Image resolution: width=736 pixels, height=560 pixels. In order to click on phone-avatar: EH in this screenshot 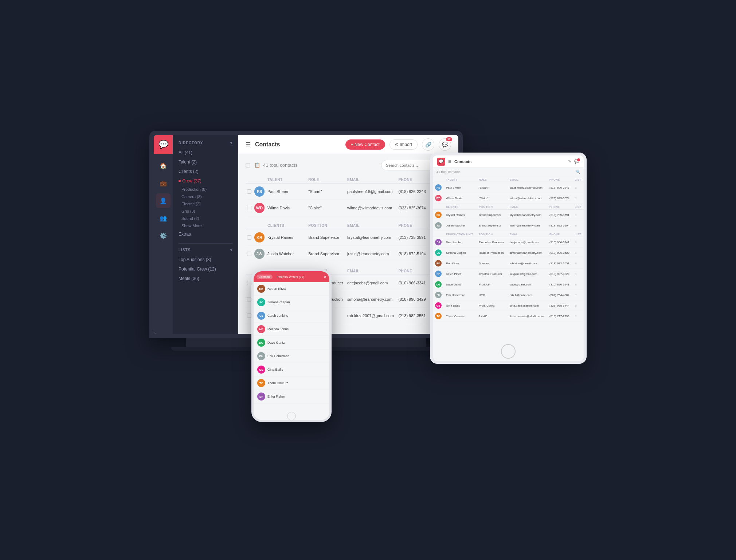, I will do `click(261, 356)`.